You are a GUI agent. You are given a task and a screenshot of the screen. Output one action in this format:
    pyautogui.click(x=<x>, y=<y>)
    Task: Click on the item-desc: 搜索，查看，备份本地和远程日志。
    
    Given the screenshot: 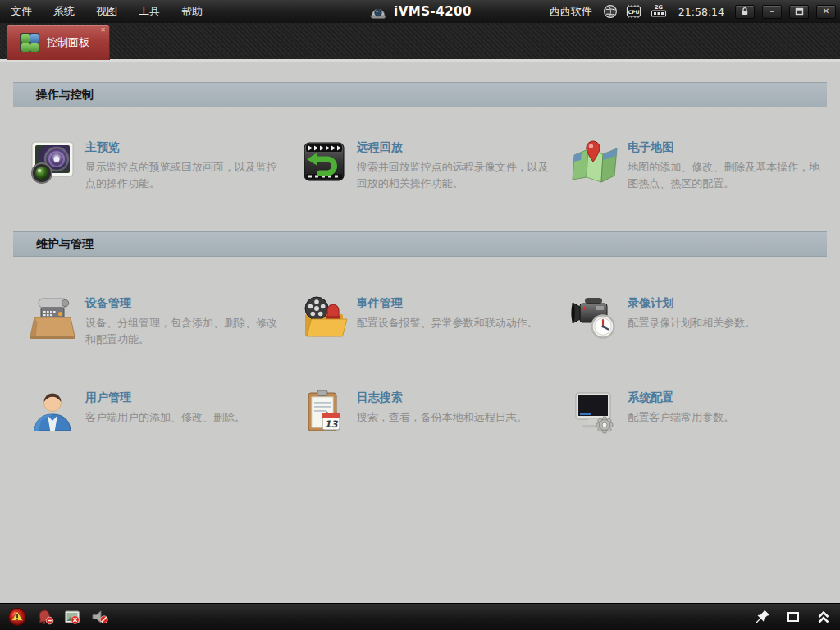 What is the action you would take?
    pyautogui.click(x=442, y=418)
    